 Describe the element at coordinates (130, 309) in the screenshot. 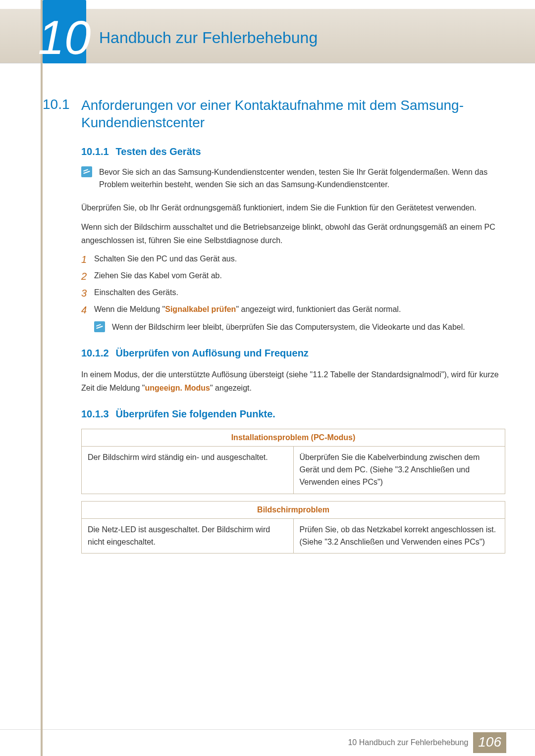

I see `text-fragment: Wenn die Meldung "` at that location.